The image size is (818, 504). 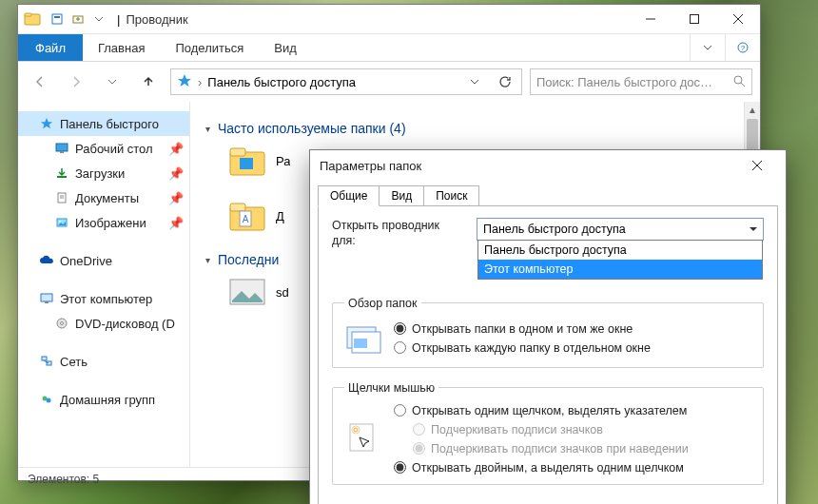 What do you see at coordinates (247, 216) in the screenshot?
I see `folder-icon: A` at bounding box center [247, 216].